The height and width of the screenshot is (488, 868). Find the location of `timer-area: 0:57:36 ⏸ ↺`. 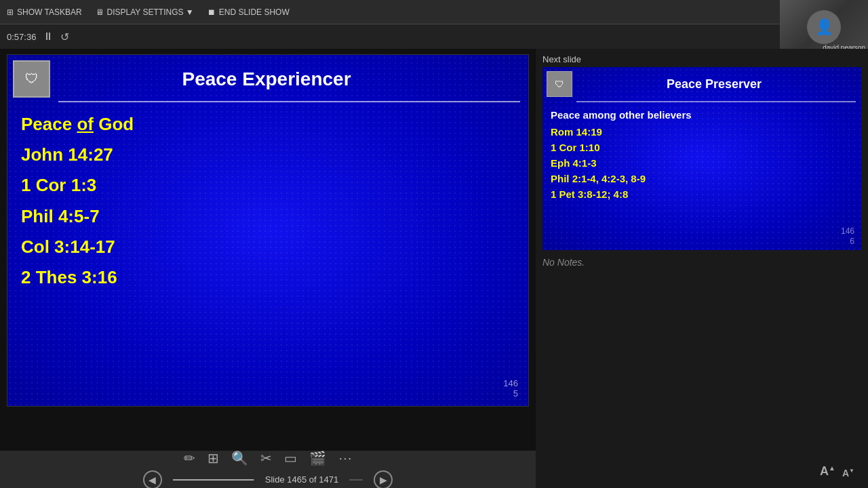

timer-area: 0:57:36 ⏸ ↺ is located at coordinates (38, 37).